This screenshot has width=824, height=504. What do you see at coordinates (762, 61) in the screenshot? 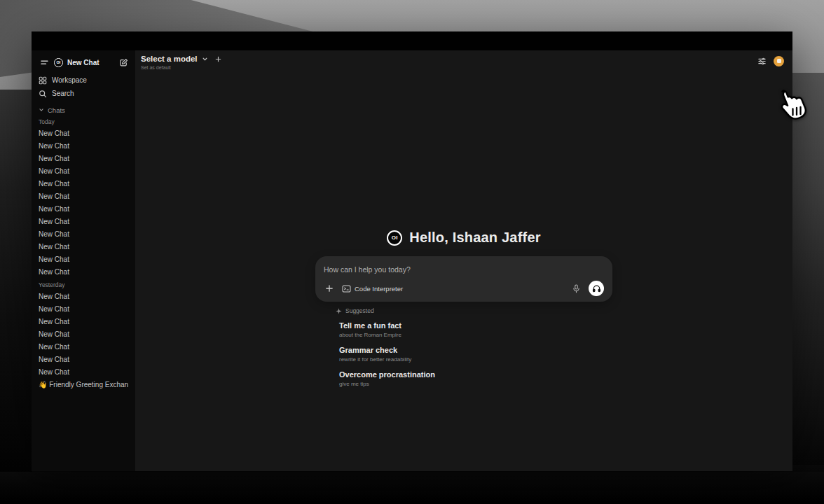
I see `controls-settings-icon` at bounding box center [762, 61].